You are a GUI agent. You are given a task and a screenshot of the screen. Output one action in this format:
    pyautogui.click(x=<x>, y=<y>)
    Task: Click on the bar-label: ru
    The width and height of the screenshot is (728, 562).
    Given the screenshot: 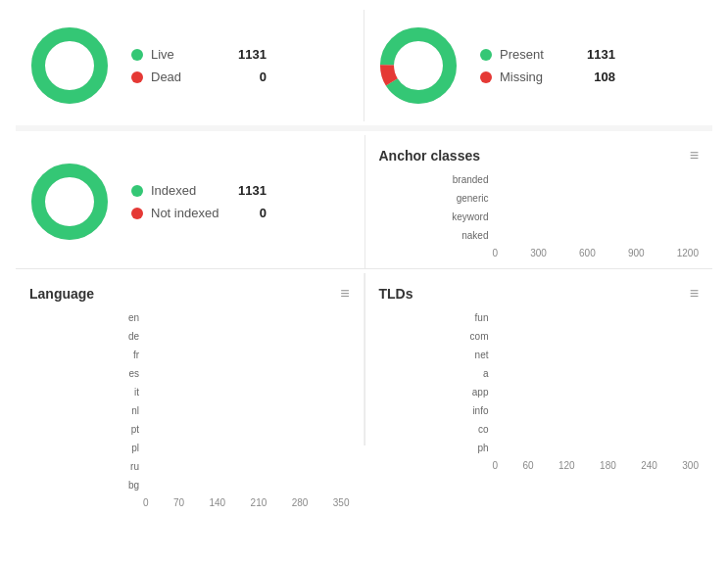 What is the action you would take?
    pyautogui.click(x=113, y=467)
    